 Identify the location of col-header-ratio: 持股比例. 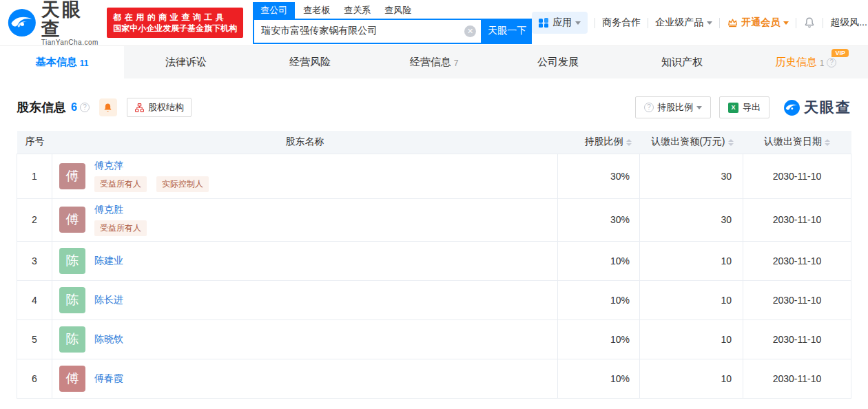
(599, 142).